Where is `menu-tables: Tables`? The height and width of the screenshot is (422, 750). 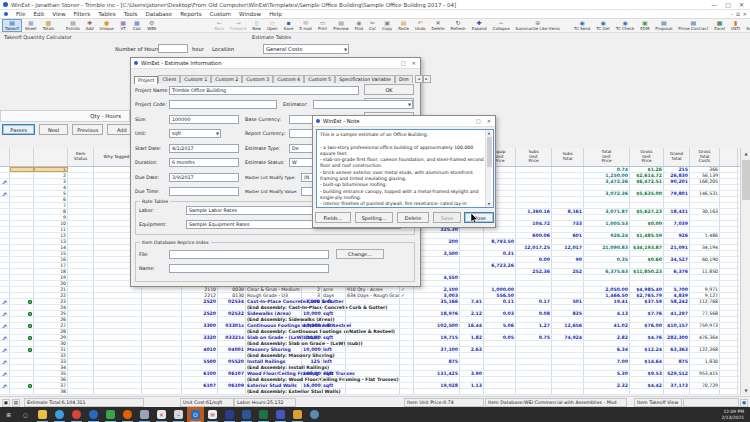 menu-tables: Tables is located at coordinates (106, 14).